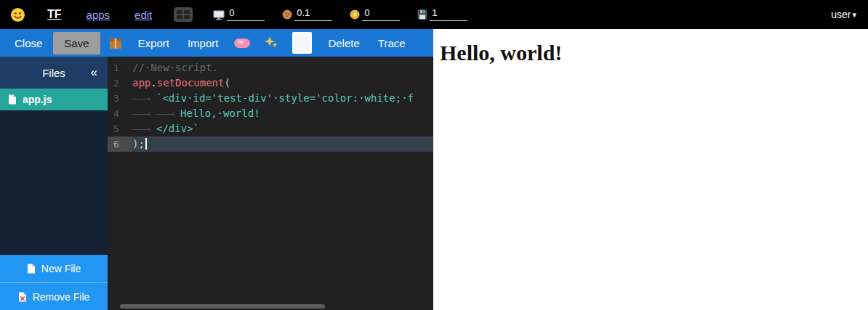 The width and height of the screenshot is (868, 310). What do you see at coordinates (307, 15) in the screenshot?
I see `stat-cookie: 0.1` at bounding box center [307, 15].